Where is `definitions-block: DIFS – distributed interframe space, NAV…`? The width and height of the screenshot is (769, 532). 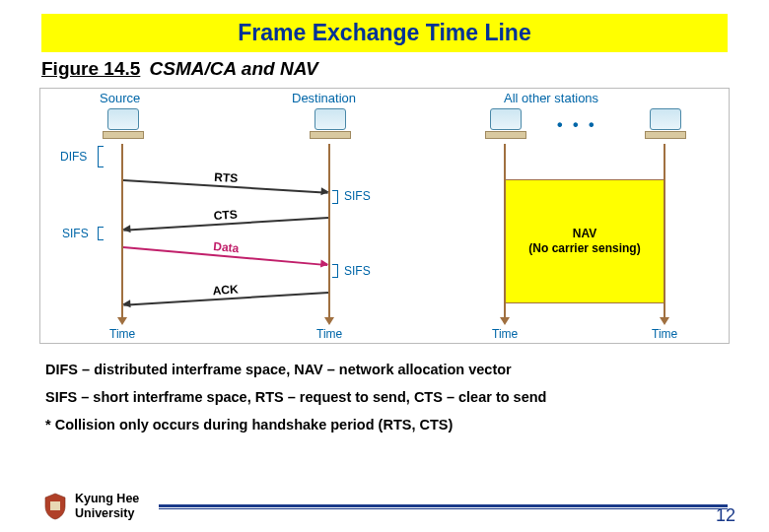
definitions-block: DIFS – distributed interframe space, NAV… is located at coordinates (385, 397).